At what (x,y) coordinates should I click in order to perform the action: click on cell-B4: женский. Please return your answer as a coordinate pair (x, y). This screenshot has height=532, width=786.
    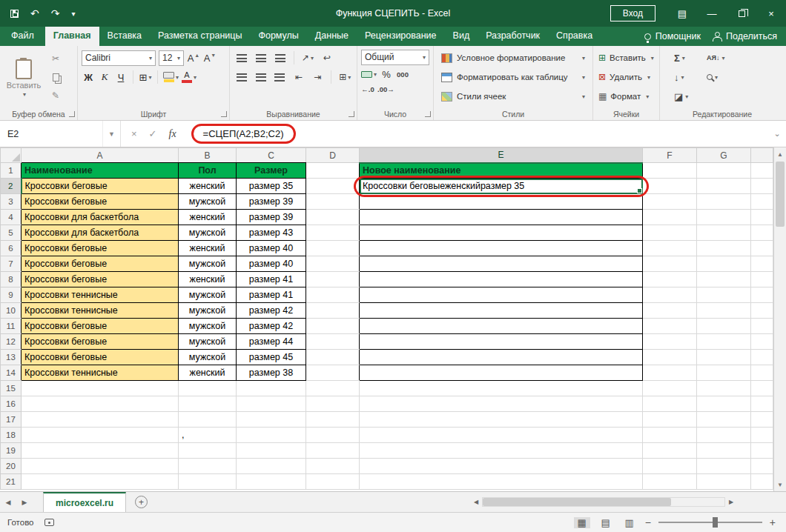
    Looking at the image, I should click on (208, 218).